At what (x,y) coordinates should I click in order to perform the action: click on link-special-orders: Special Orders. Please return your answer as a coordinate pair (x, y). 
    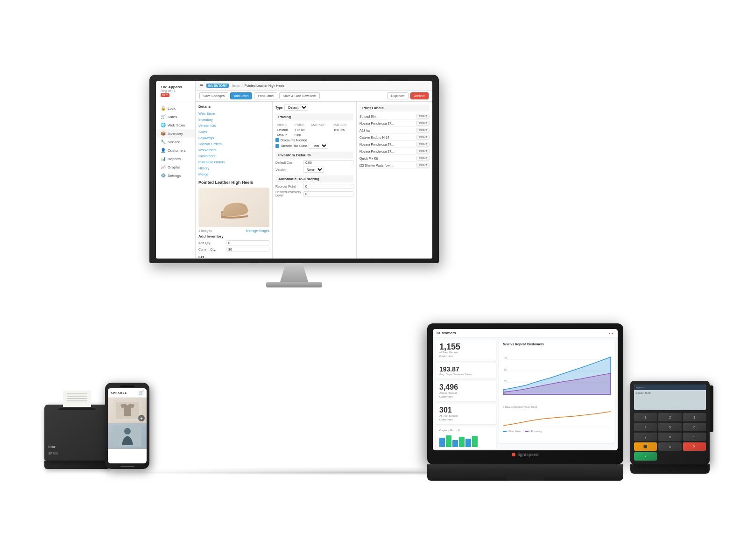
    Looking at the image, I should click on (234, 144).